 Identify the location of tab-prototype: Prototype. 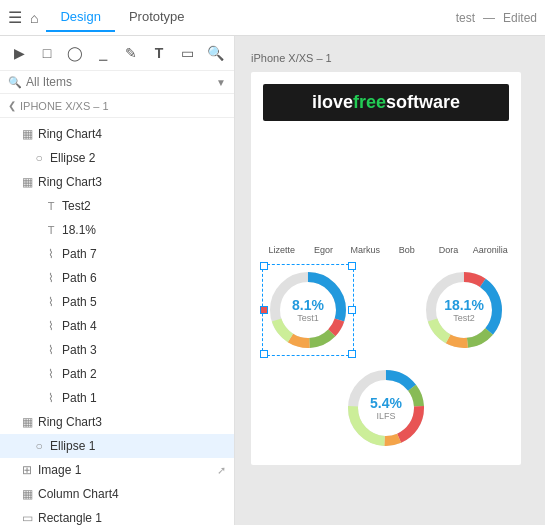
(157, 18).